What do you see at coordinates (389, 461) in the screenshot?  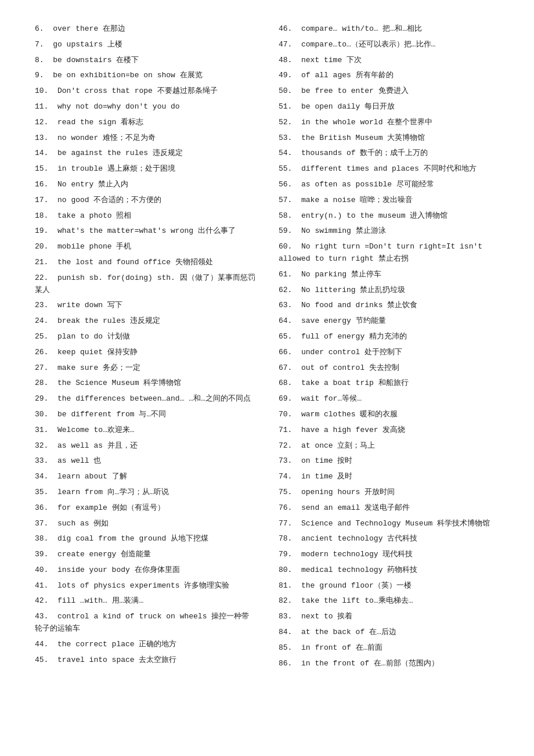 I see `list-item: 73. on time 按时` at bounding box center [389, 461].